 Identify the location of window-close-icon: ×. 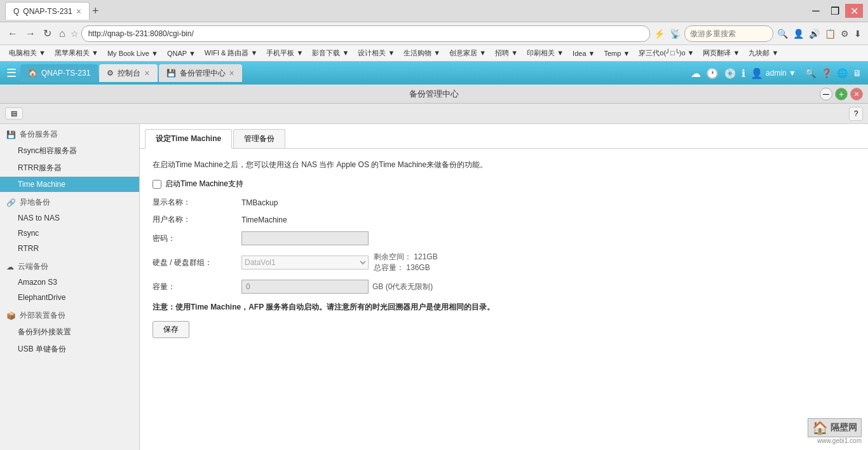
(857, 94).